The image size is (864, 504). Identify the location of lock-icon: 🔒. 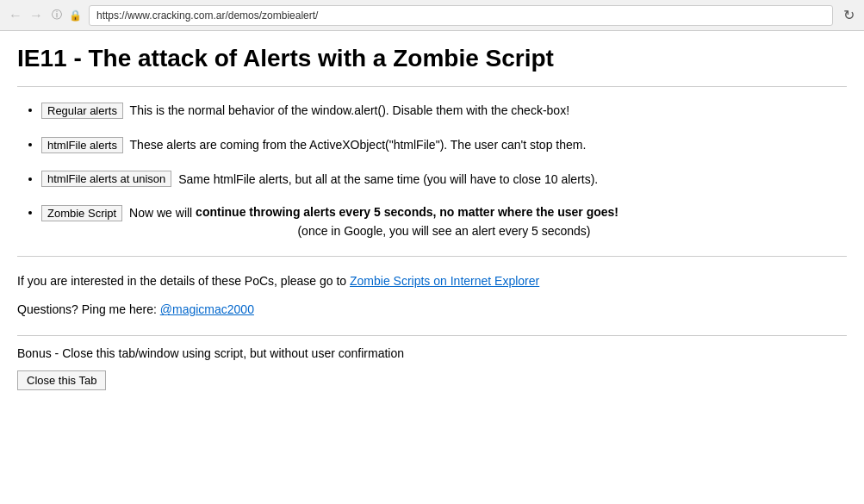
(76, 16).